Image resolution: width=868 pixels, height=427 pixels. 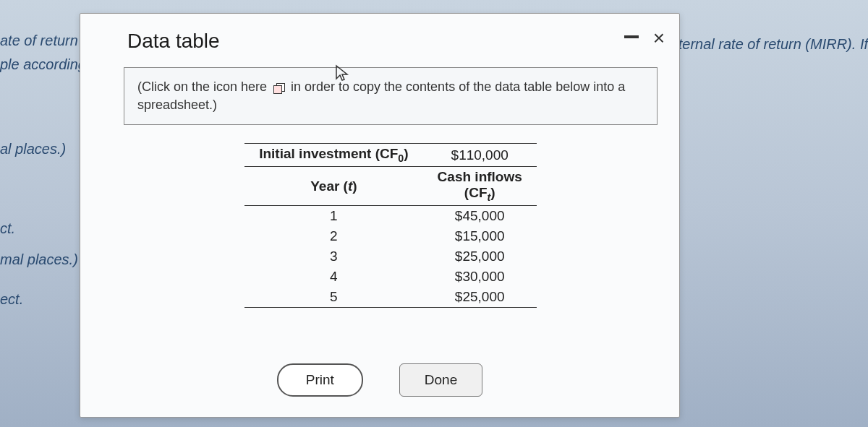 What do you see at coordinates (480, 236) in the screenshot?
I see `cashflow-cell: $15,000` at bounding box center [480, 236].